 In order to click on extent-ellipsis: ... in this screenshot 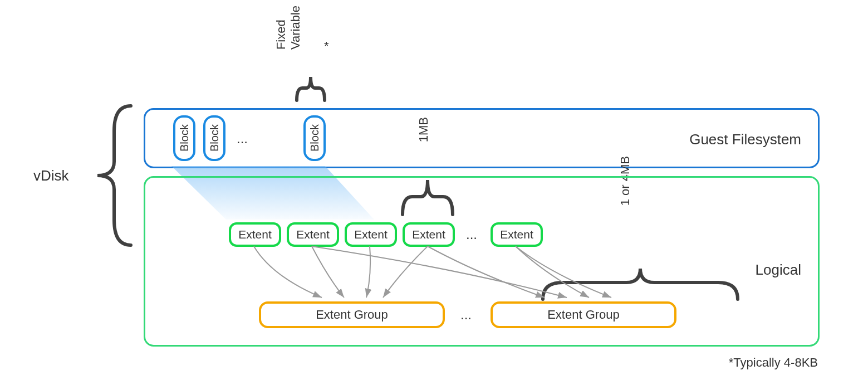, I will do `click(472, 235)`.